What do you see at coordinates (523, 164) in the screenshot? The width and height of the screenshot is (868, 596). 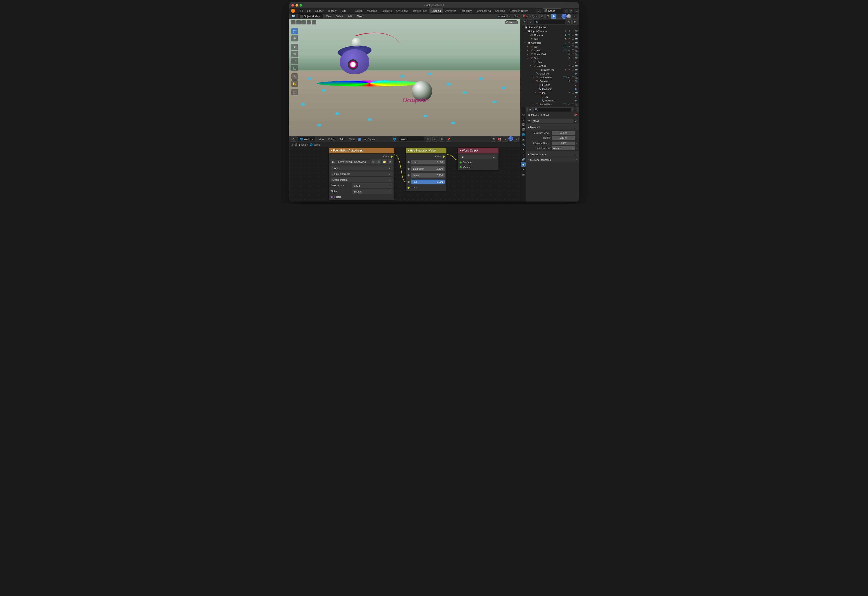 I see `ptab-data: ◔` at bounding box center [523, 164].